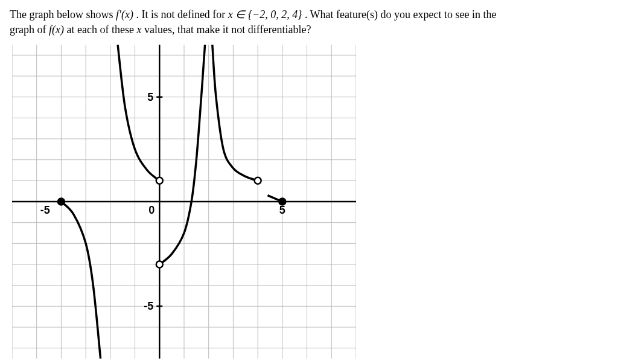 This screenshot has width=618, height=364. I want to click on q-text-3: . What feature(s) do you expect to see i…, so click(401, 14).